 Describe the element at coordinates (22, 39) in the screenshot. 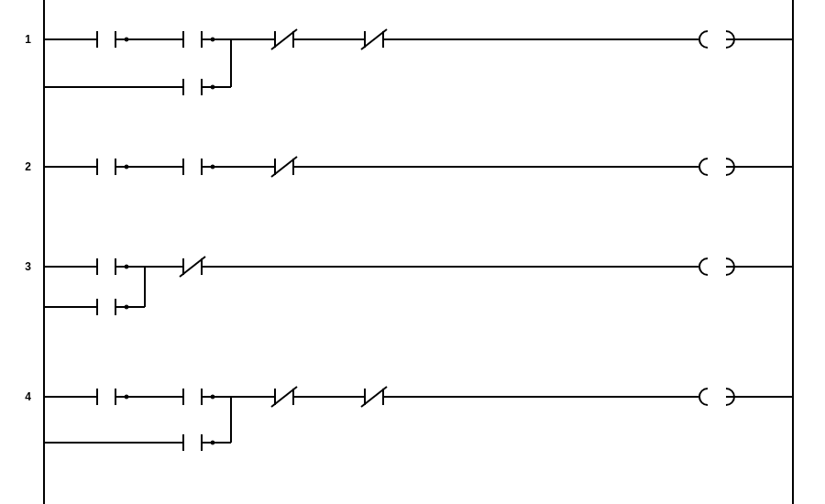

I see `rung-number: 1` at that location.